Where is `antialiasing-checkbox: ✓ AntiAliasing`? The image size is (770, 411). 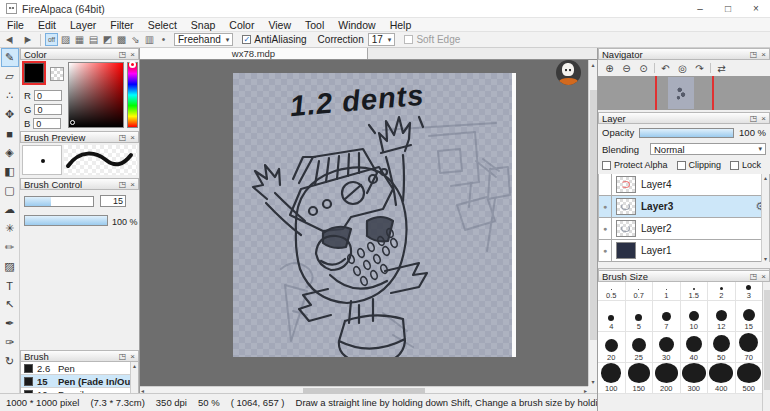
antialiasing-checkbox: ✓ AntiAliasing is located at coordinates (274, 40).